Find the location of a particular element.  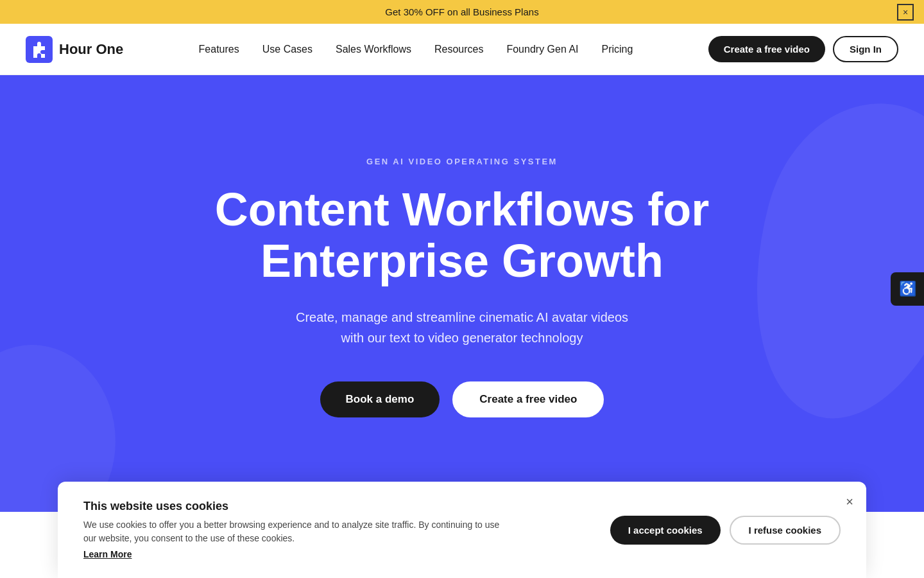

hero-title-line2: Enterprise Growth is located at coordinates (462, 261).